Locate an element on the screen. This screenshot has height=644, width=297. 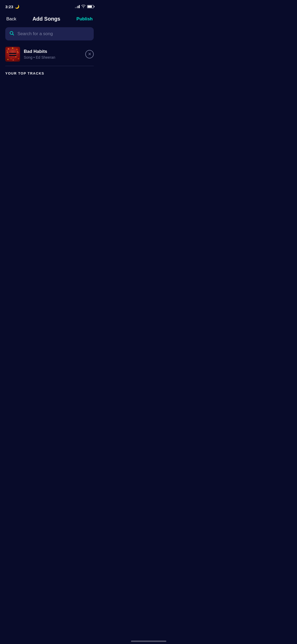
back-button: Back is located at coordinates (11, 19).